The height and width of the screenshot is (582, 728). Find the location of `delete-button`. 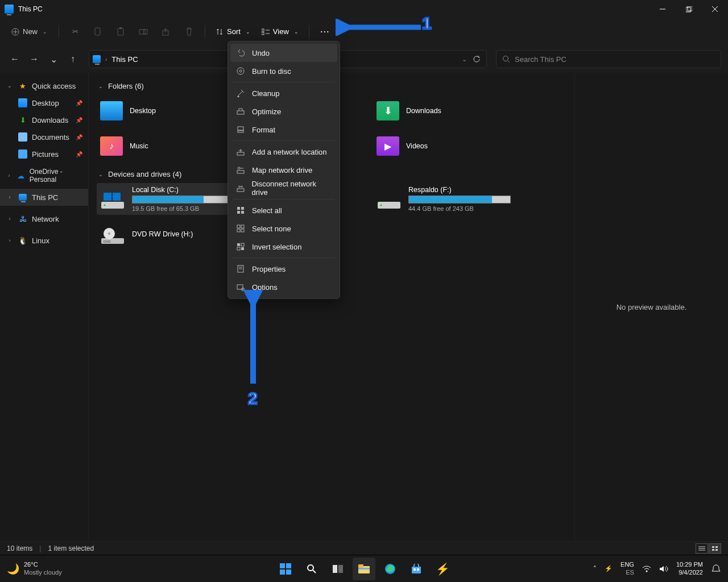

delete-button is located at coordinates (189, 32).